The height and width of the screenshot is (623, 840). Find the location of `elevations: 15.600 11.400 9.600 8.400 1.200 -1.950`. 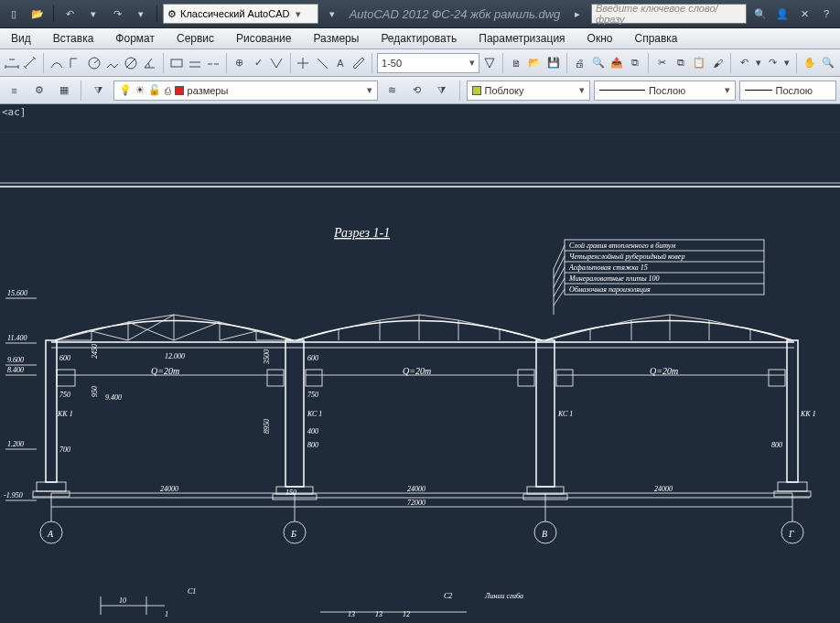

elevations: 15.600 11.400 9.600 8.400 1.200 -1.950 is located at coordinates (20, 395).